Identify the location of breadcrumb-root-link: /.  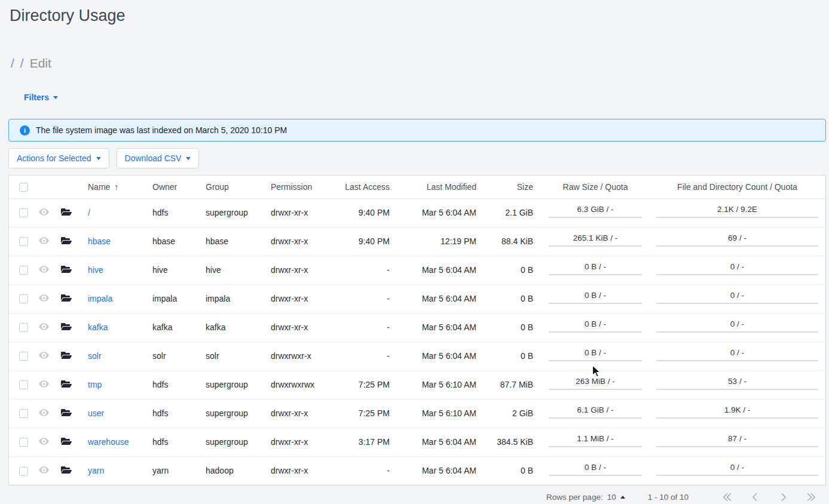
(13, 63).